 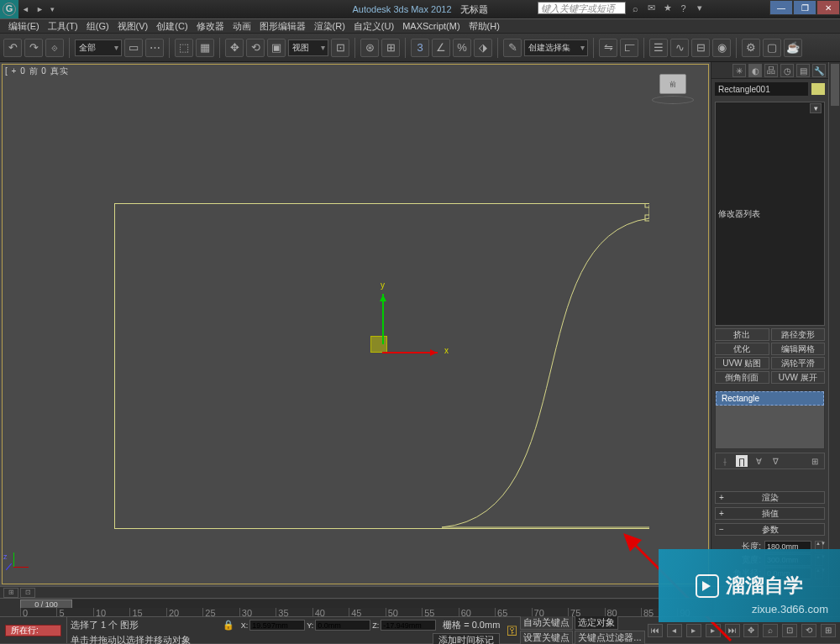 What do you see at coordinates (828, 8) in the screenshot?
I see `window-close: ✕` at bounding box center [828, 8].